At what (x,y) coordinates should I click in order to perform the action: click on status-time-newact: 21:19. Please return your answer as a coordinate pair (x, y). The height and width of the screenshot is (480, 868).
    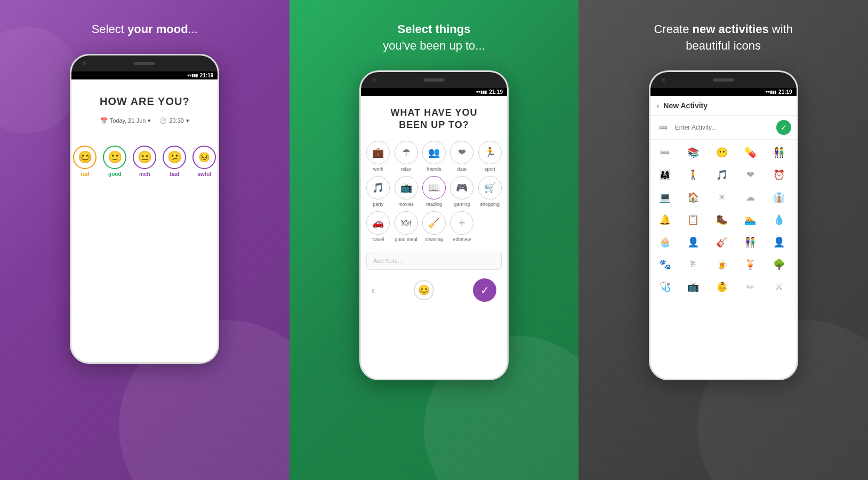
    Looking at the image, I should click on (785, 92).